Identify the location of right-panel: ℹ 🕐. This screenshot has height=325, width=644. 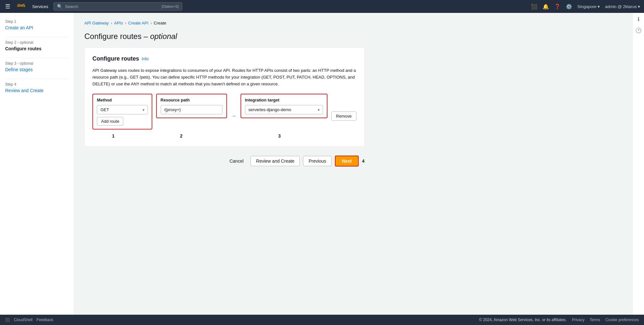
(638, 164).